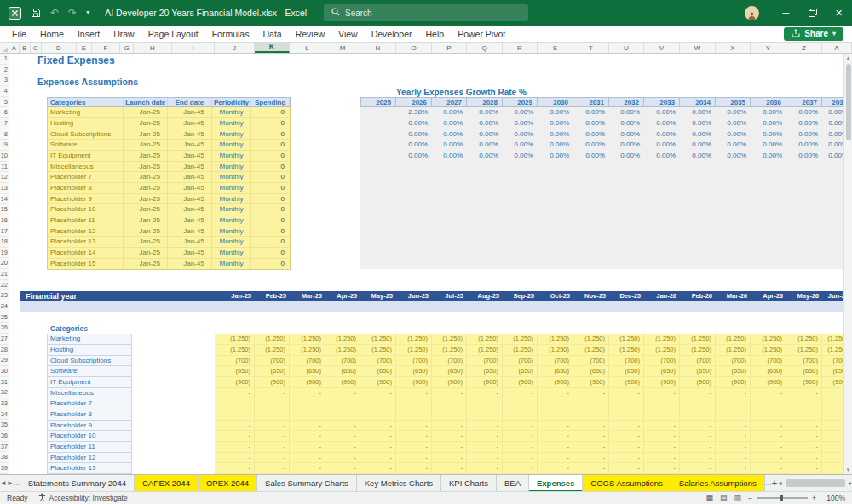 The image size is (852, 504). What do you see at coordinates (698, 296) in the screenshot?
I see `month-header-cell: Feb-26` at bounding box center [698, 296].